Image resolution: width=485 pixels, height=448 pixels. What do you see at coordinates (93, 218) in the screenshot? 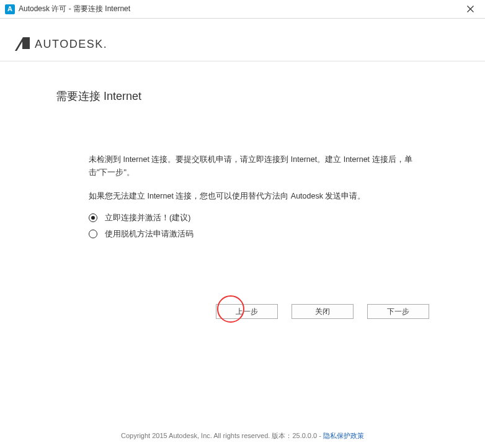
I see `radio-indicator-checked-icon` at bounding box center [93, 218].